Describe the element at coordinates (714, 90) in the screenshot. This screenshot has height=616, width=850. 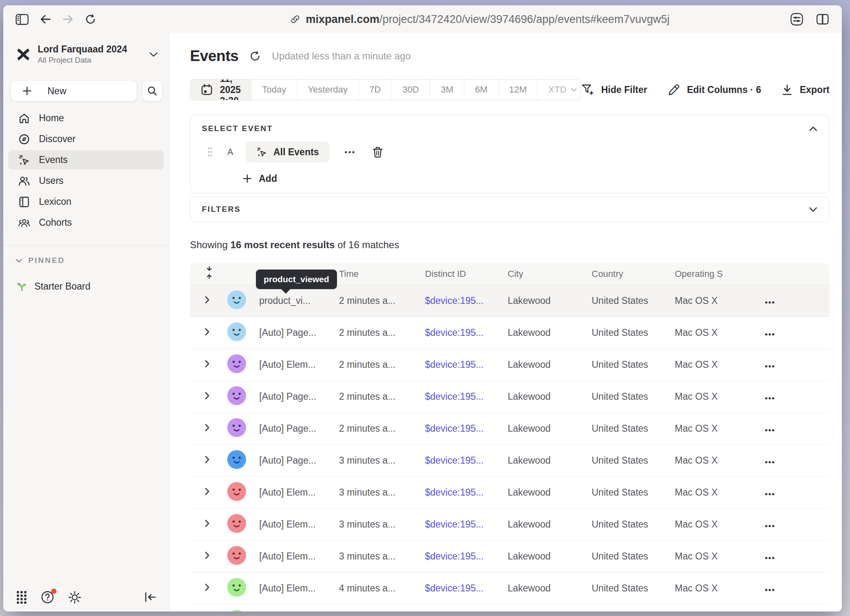
I see `edit-columns-button: Edit Columns · 6` at that location.